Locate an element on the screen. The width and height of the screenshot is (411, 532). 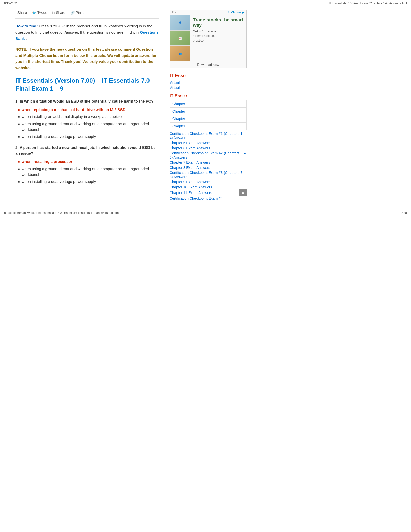
chapter-cell-4: Chapter is located at coordinates (208, 126).